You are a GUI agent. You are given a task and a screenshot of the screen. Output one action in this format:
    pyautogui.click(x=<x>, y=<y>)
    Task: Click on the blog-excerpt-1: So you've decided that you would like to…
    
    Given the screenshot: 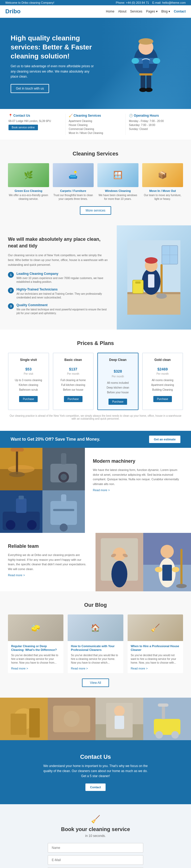 What is the action you would take?
    pyautogui.click(x=36, y=659)
    